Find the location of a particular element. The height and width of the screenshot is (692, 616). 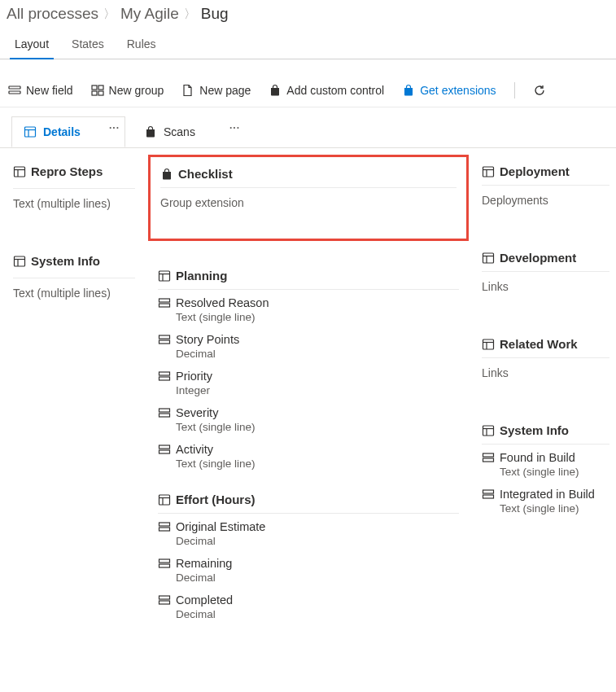

field-found-in-build: Found in Build Text (single line) is located at coordinates (545, 462).